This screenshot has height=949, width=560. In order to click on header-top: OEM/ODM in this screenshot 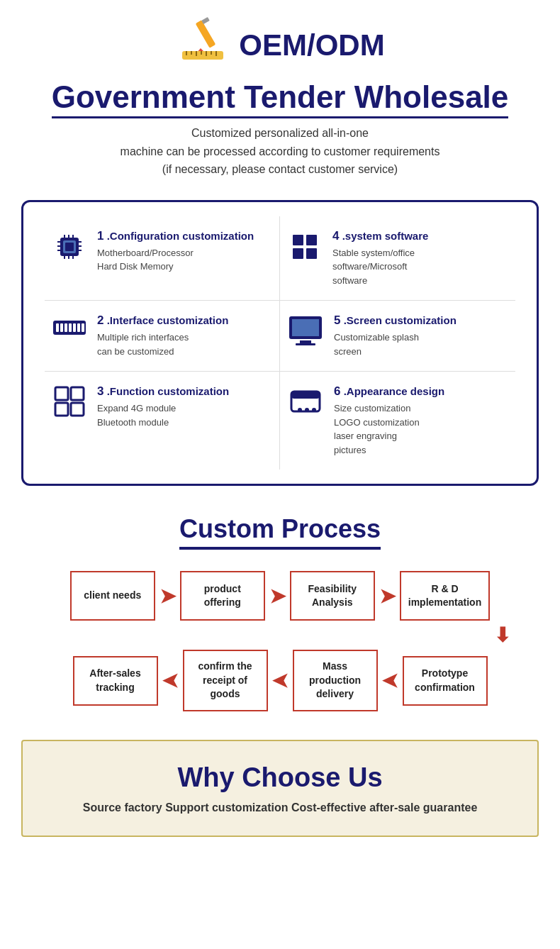, I will do `click(280, 45)`.